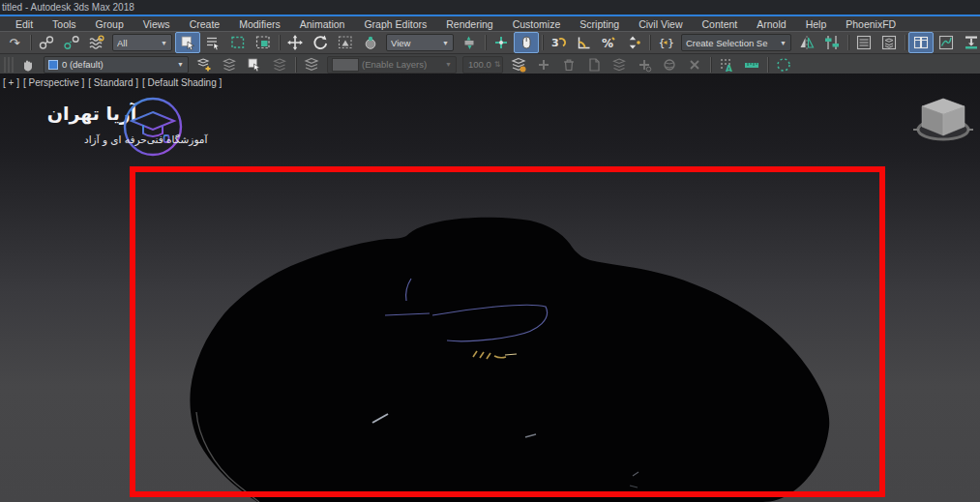 The image size is (980, 502). Describe the element at coordinates (182, 83) in the screenshot. I see `viewport-shading-menu: [ Default Shading ]` at that location.